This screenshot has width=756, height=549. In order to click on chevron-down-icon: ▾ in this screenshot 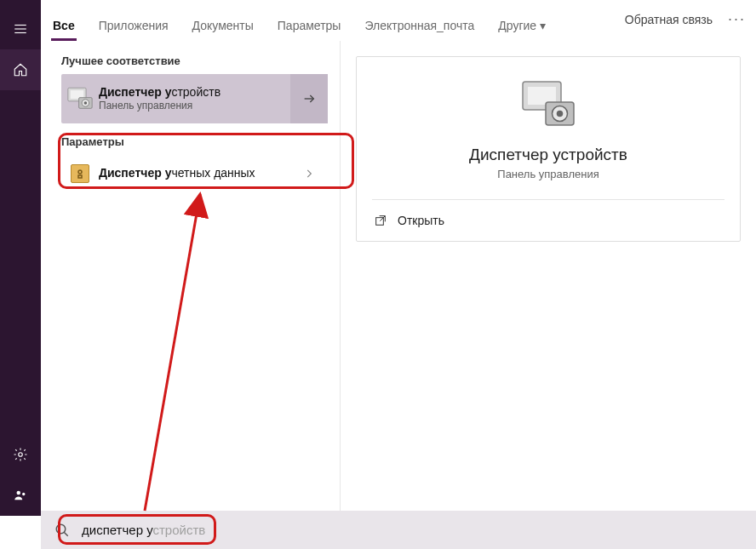, I will do `click(543, 26)`.